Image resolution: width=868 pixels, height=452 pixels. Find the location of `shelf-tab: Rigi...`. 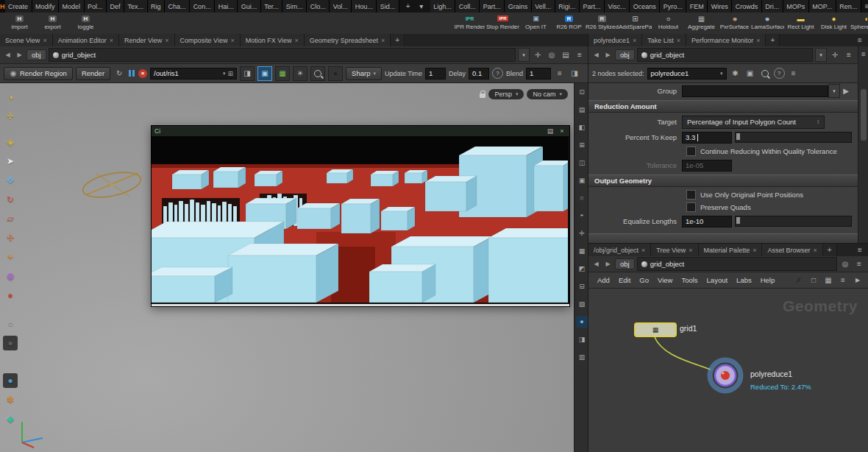

shelf-tab: Rigi... is located at coordinates (568, 6).